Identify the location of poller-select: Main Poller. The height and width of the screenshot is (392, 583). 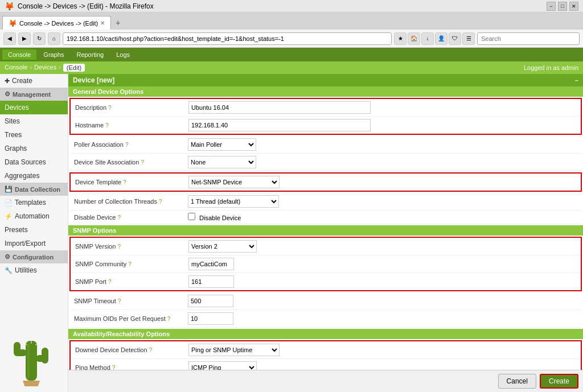
(222, 145).